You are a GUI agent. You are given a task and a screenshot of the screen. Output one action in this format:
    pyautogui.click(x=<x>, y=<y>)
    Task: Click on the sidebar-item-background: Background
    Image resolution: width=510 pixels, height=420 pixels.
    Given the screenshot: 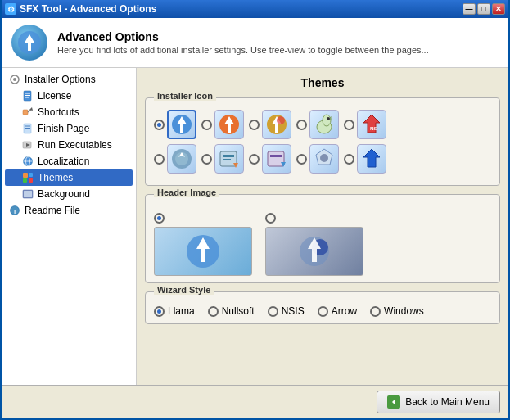 What is the action you would take?
    pyautogui.click(x=69, y=194)
    